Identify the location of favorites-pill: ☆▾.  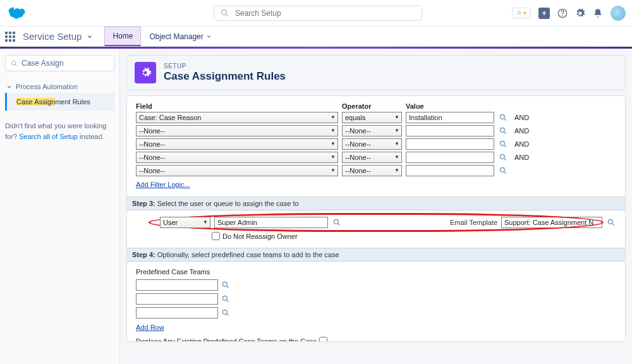
(521, 13).